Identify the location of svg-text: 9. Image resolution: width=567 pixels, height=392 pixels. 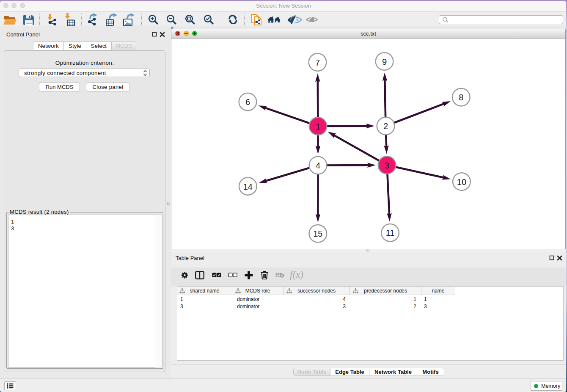
(384, 61).